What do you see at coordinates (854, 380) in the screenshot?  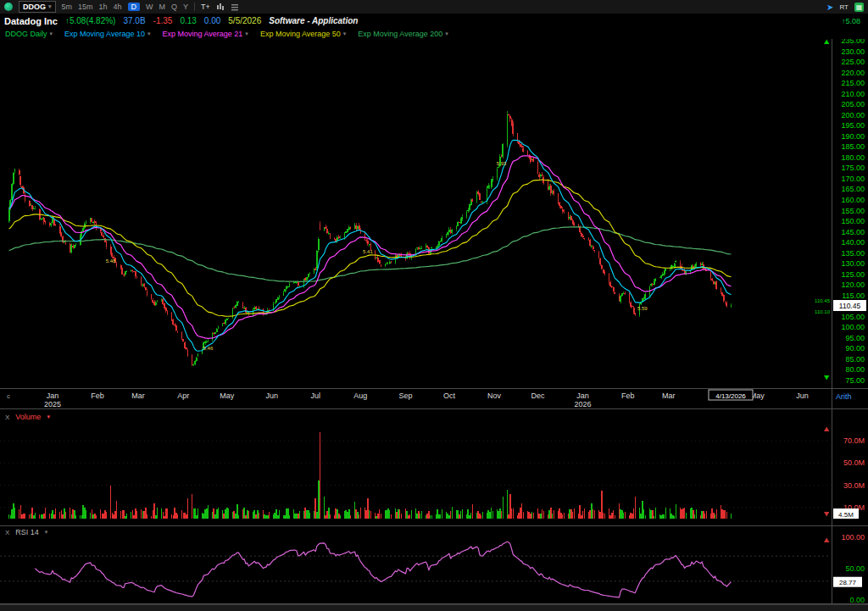 I see `svg-text: 75.00` at bounding box center [854, 380].